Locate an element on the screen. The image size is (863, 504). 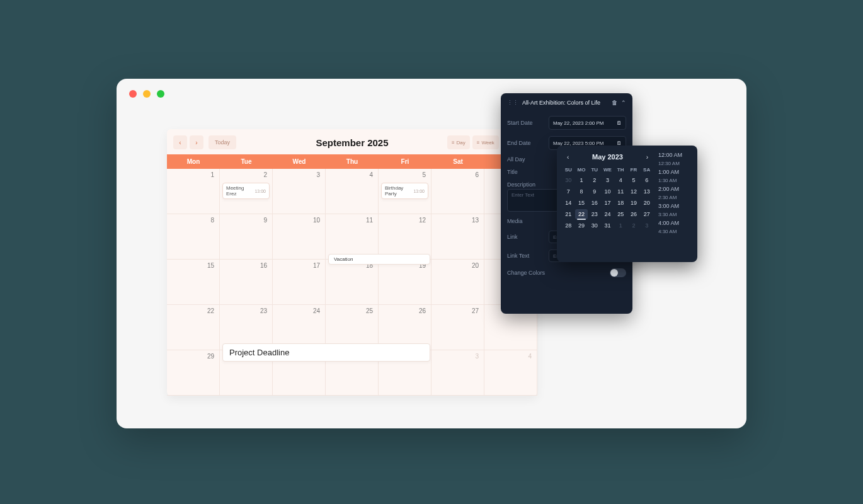
day-number: 10 is located at coordinates (316, 220).